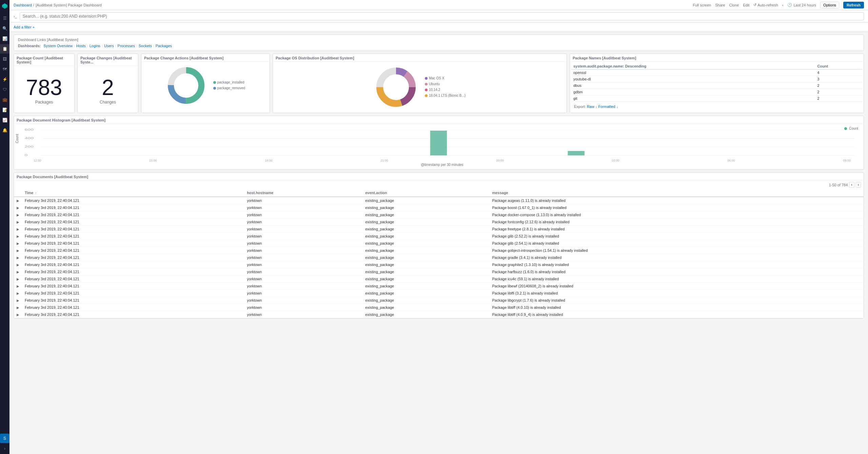  What do you see at coordinates (5, 18) in the screenshot?
I see `sidebar-toggle: ☰` at bounding box center [5, 18].